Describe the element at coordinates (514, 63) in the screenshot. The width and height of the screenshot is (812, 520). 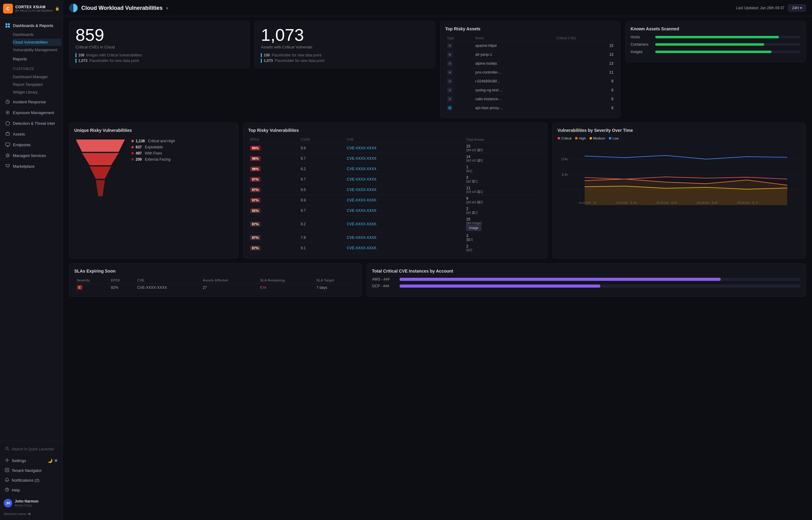
I see `asset-name: alpine:nodejs` at that location.